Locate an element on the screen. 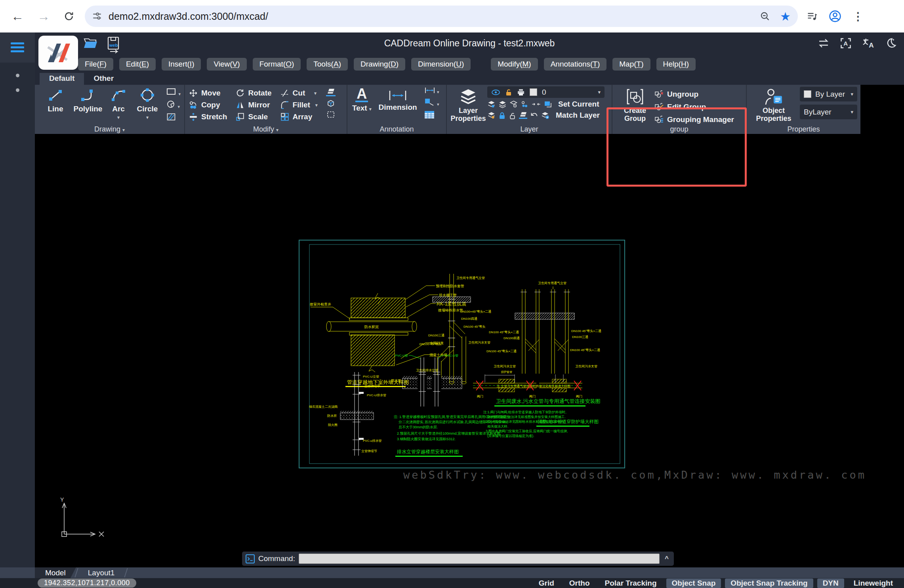  panel-label-annotation: Annotation is located at coordinates (397, 129).